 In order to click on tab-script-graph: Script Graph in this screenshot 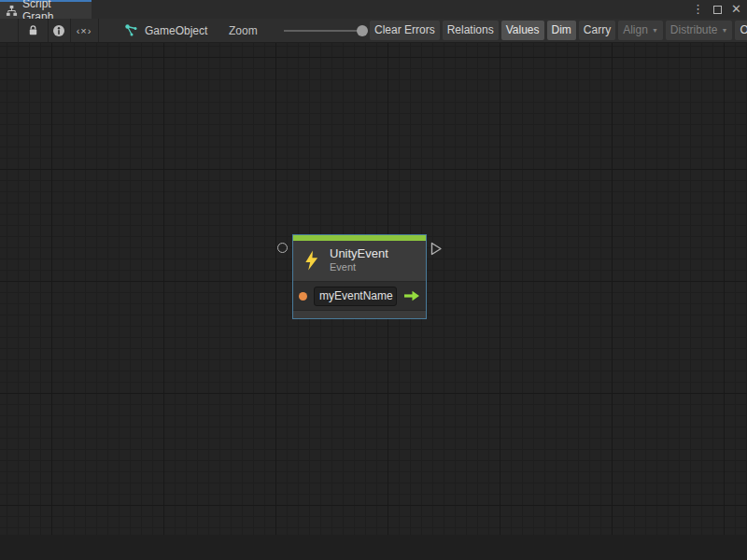, I will do `click(46, 9)`.